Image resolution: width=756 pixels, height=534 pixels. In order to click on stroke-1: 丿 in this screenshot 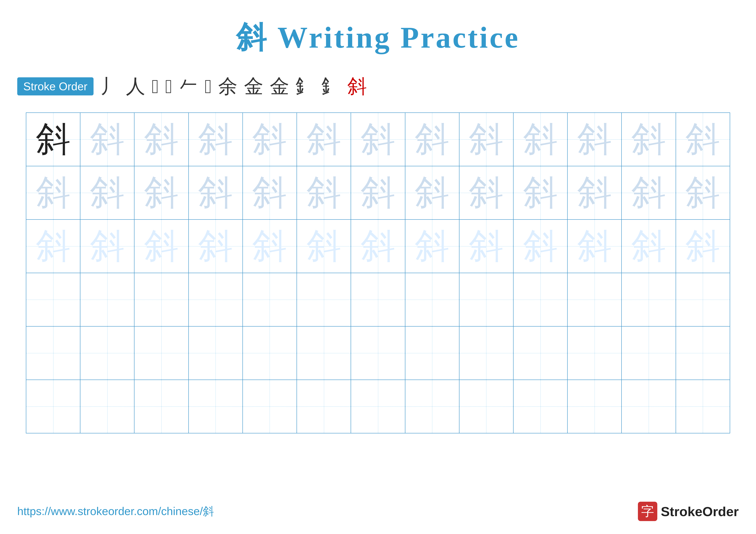, I will do `click(110, 86)`.